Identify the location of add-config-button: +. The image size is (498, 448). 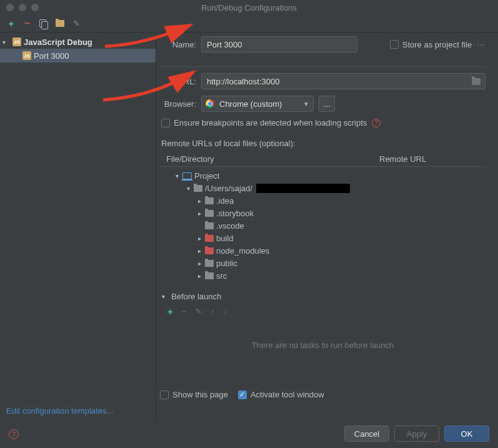
(11, 24).